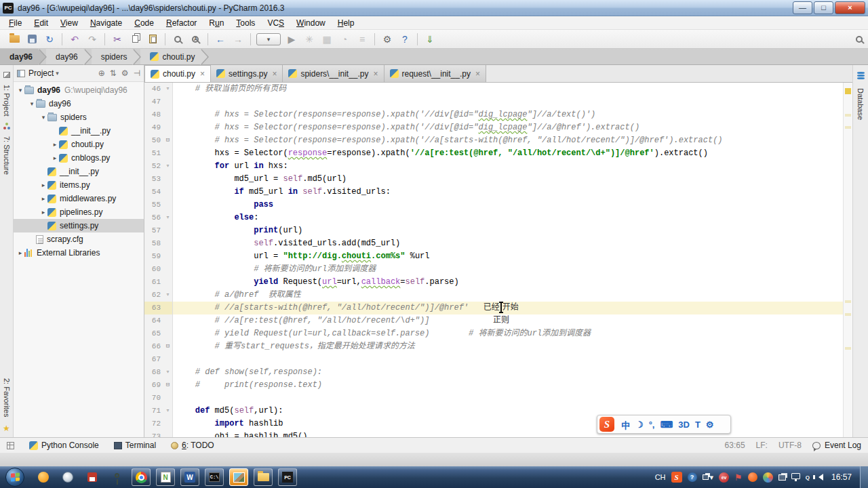 The image size is (868, 488). What do you see at coordinates (405, 39) in the screenshot?
I see `help-icon: ?` at bounding box center [405, 39].